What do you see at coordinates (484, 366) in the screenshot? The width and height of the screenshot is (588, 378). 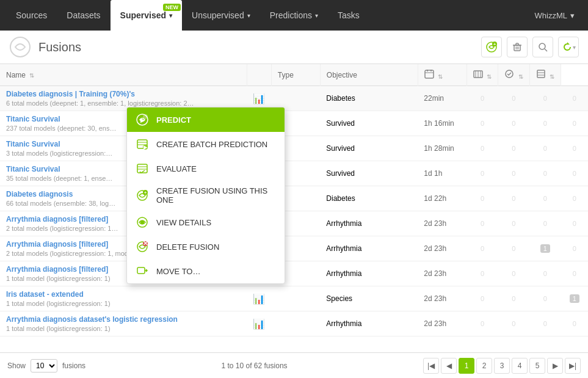 I see `page-2-btn: 2` at bounding box center [484, 366].